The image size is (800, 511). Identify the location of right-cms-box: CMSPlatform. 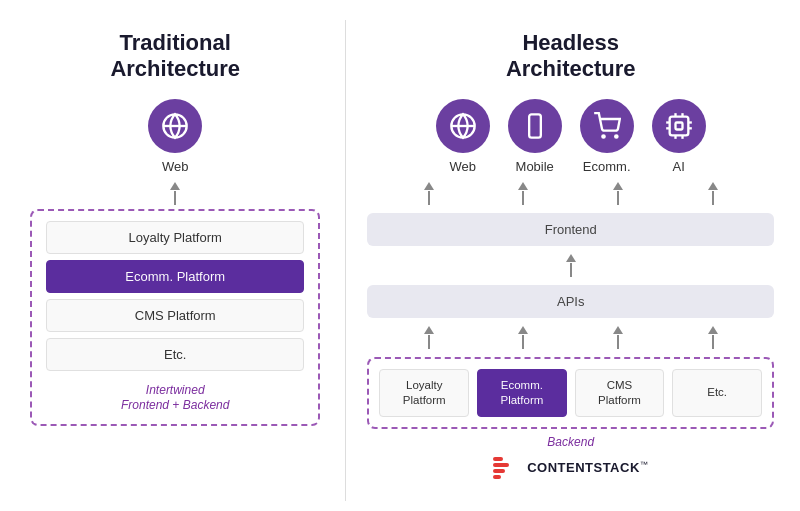
(620, 393).